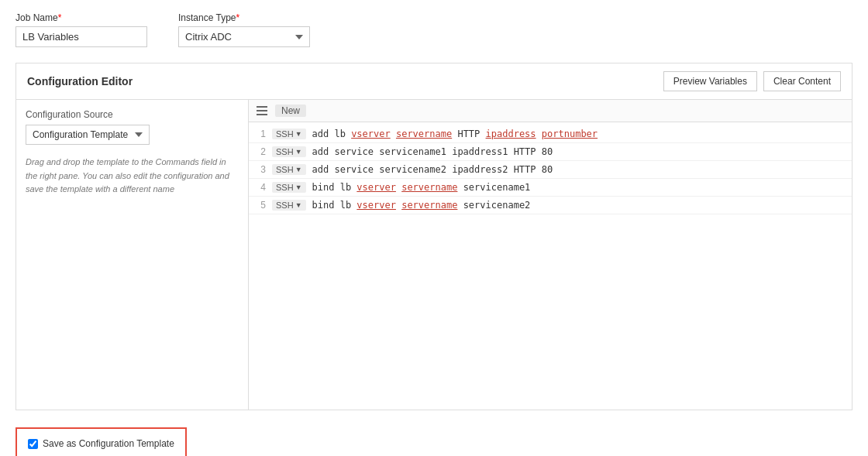  What do you see at coordinates (550, 170) in the screenshot?
I see `command-row: 3SSH ▼add service servicename2 ipaddress…` at bounding box center [550, 170].